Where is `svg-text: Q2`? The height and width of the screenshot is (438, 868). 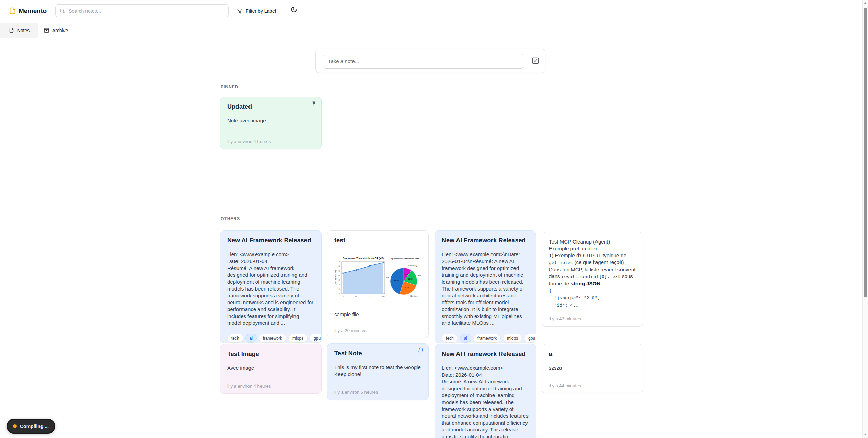 svg-text: Q2 is located at coordinates (356, 296).